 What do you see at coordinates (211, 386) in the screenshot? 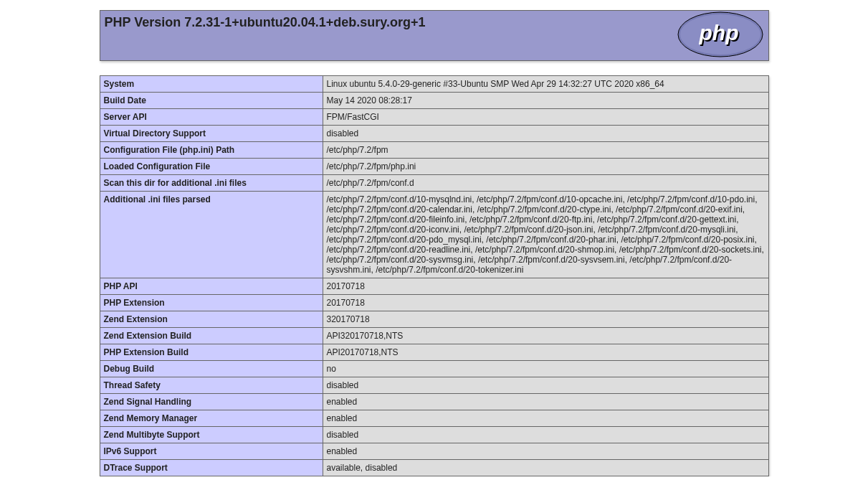
I see `config-label: Thread Safety` at bounding box center [211, 386].